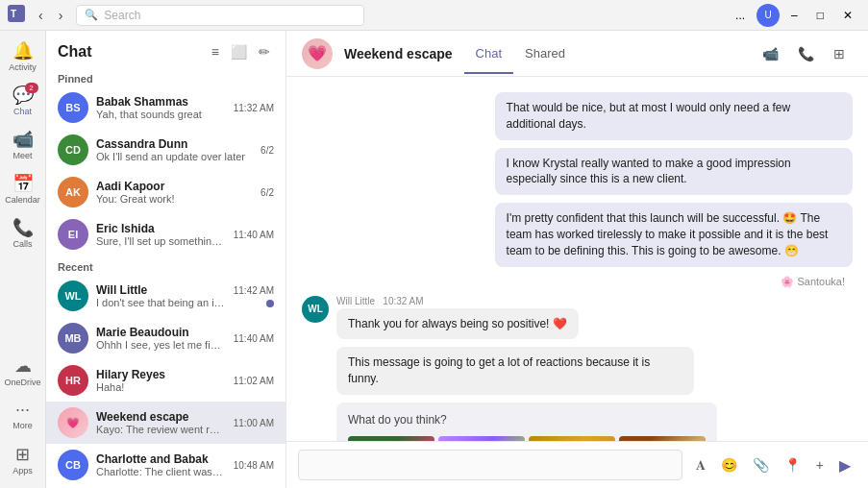 Image resolution: width=868 pixels, height=488 pixels. What do you see at coordinates (23, 56) in the screenshot?
I see `sidebar-item-activity: 🔔 Activity` at bounding box center [23, 56].